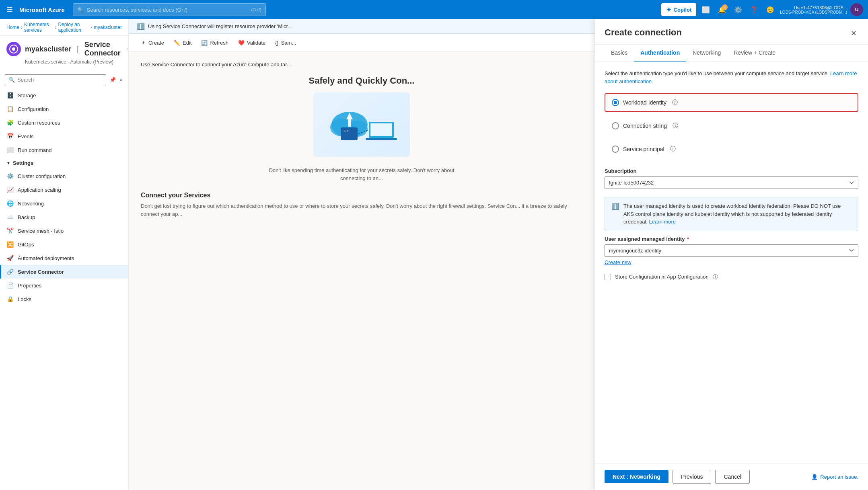 The image size is (868, 490). I want to click on resource-header: myakscluster | Service Connector ☆ ··· K…, so click(64, 53).